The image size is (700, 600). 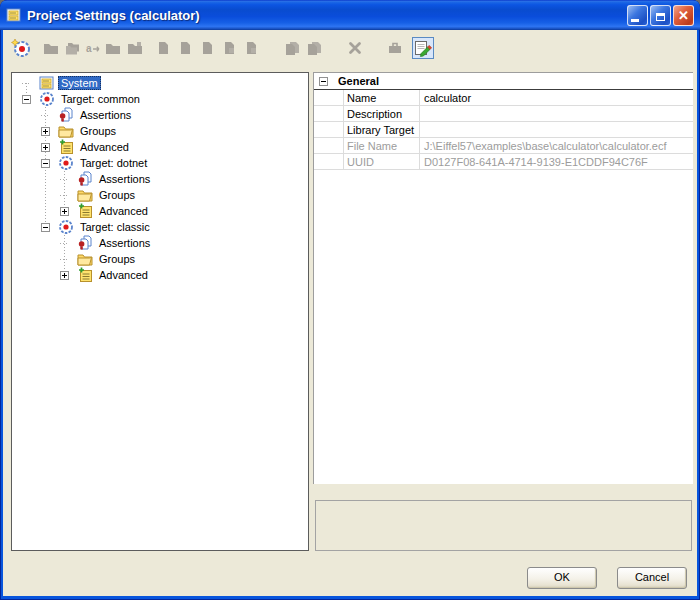 What do you see at coordinates (504, 98) in the screenshot?
I see `property-row-name: Name calculator` at bounding box center [504, 98].